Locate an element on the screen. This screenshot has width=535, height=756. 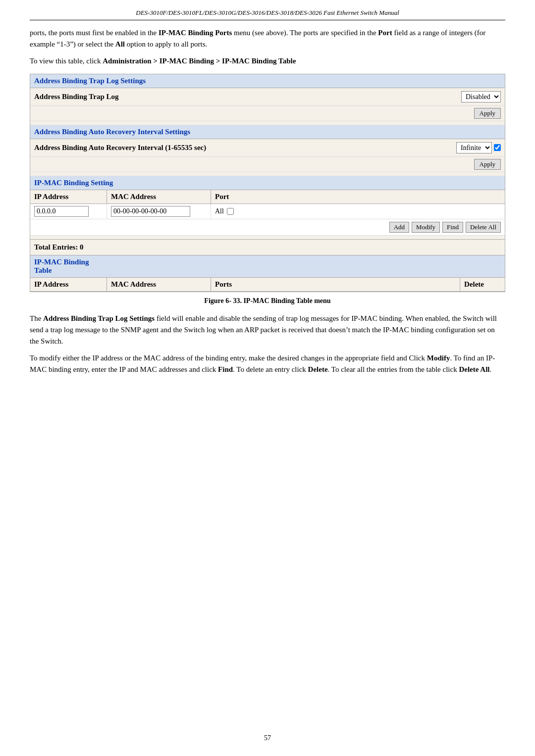
intro-bold-3: All is located at coordinates (120, 44).